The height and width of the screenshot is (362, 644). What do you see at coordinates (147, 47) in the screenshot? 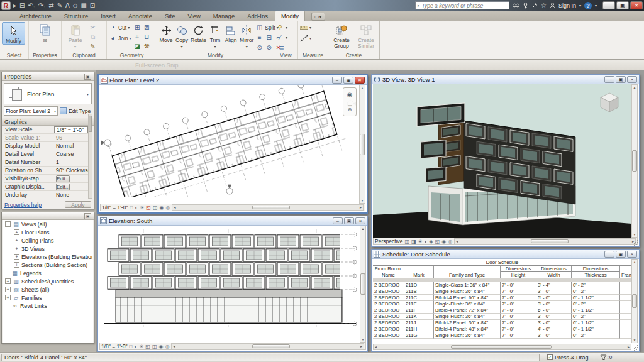
I see `demolish-icon: ⚒` at bounding box center [147, 47].